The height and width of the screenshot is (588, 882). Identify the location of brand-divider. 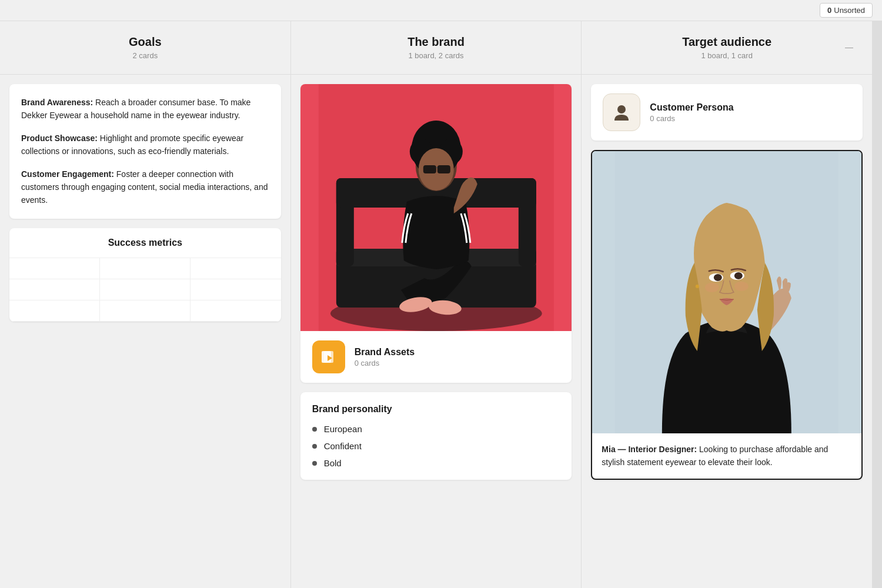
(436, 74).